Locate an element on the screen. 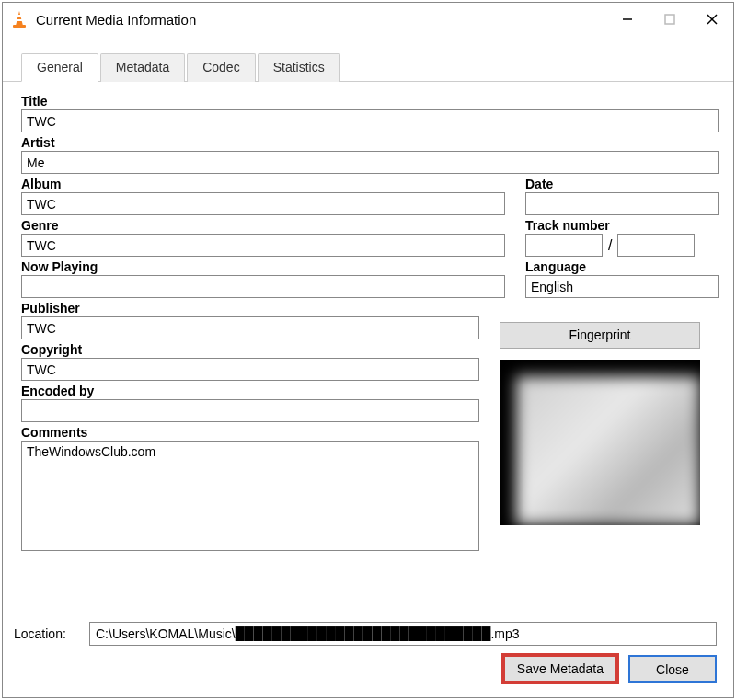 This screenshot has width=736, height=700. bottom-bar: Location: Save Metadata Close is located at coordinates (368, 656).